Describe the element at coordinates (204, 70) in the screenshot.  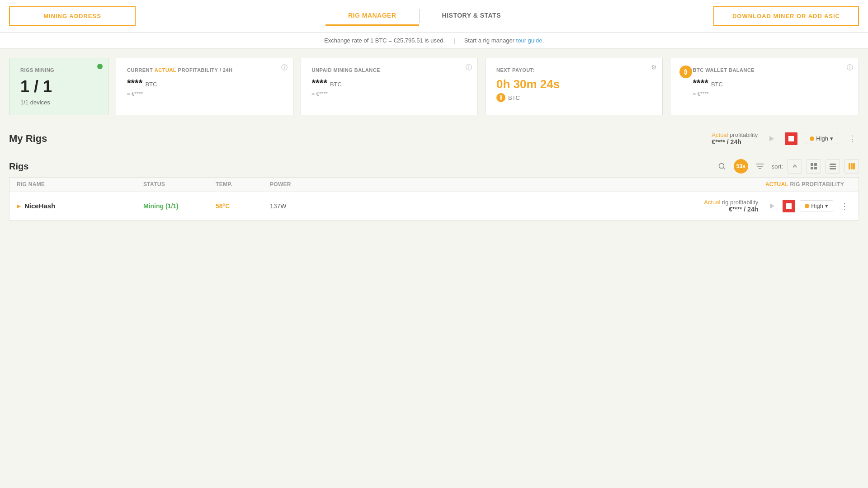
I see `profitability-label: CURRENT ACTUAL PROFITABILITY / 24H` at that location.